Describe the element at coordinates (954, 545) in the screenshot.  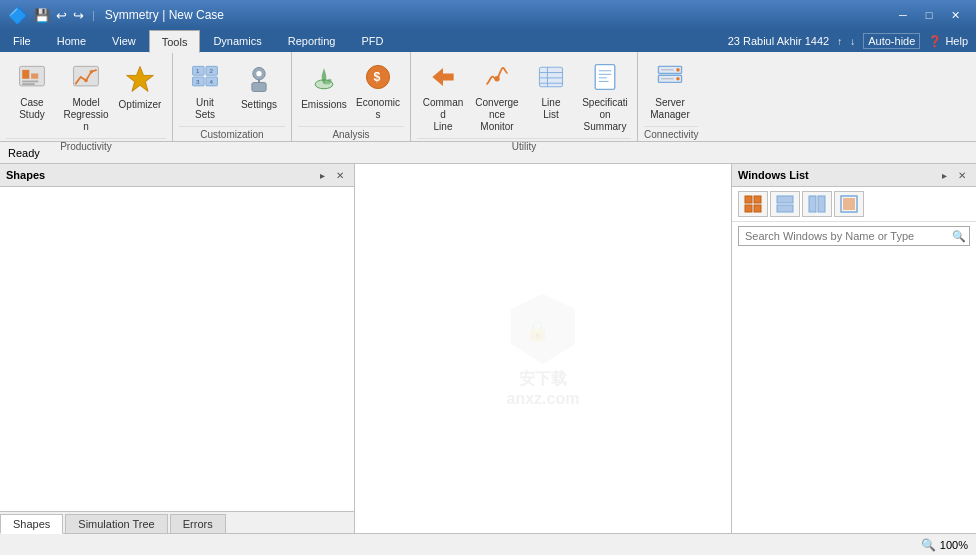
I see `zoom-level: 100%` at that location.